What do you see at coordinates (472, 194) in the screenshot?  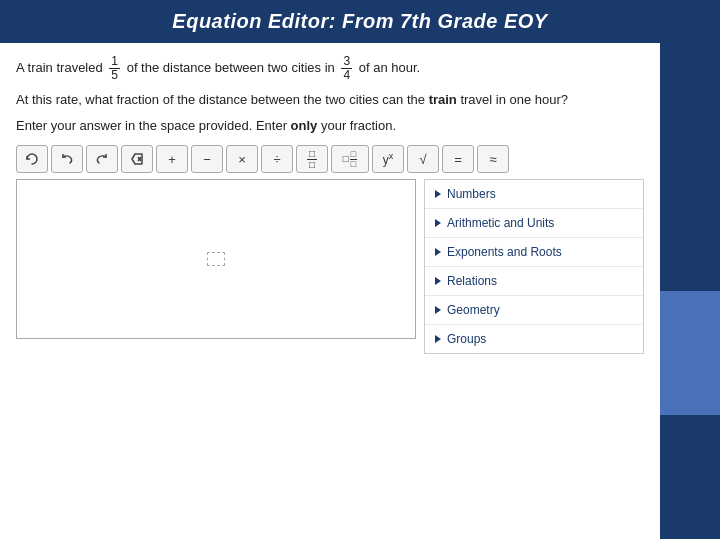 I see `category-numbers-label: Numbers` at bounding box center [472, 194].